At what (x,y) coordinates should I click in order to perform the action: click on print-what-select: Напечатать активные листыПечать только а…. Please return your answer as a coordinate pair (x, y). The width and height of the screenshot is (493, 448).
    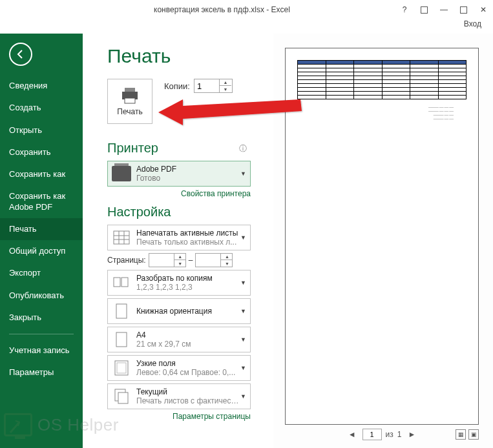
    Looking at the image, I should click on (179, 238).